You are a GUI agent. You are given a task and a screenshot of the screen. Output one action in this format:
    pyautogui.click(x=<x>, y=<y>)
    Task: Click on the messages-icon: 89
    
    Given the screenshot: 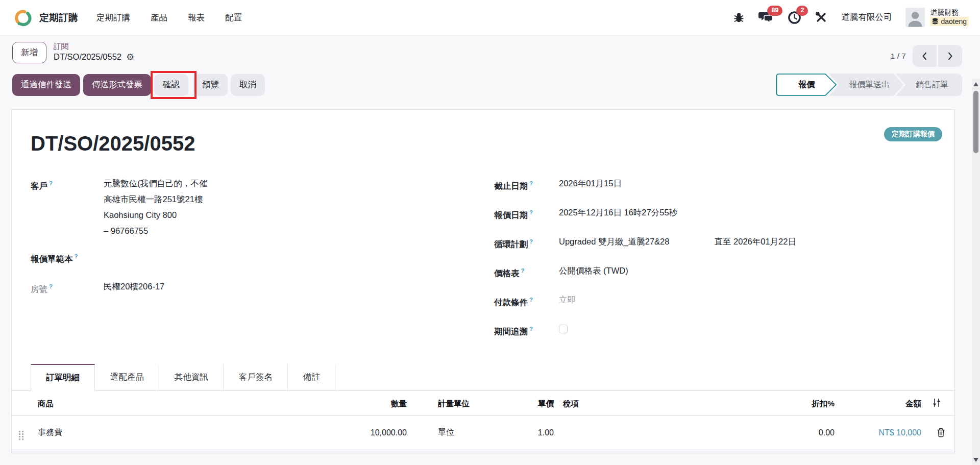 What is the action you would take?
    pyautogui.click(x=766, y=17)
    